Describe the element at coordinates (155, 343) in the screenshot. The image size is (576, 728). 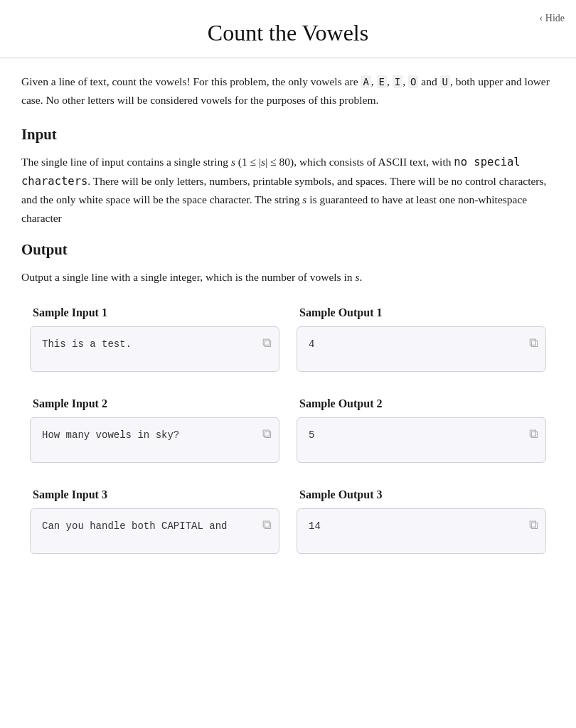
I see `sample-input-col-1: Sample Input 1This is a test.⧉` at that location.